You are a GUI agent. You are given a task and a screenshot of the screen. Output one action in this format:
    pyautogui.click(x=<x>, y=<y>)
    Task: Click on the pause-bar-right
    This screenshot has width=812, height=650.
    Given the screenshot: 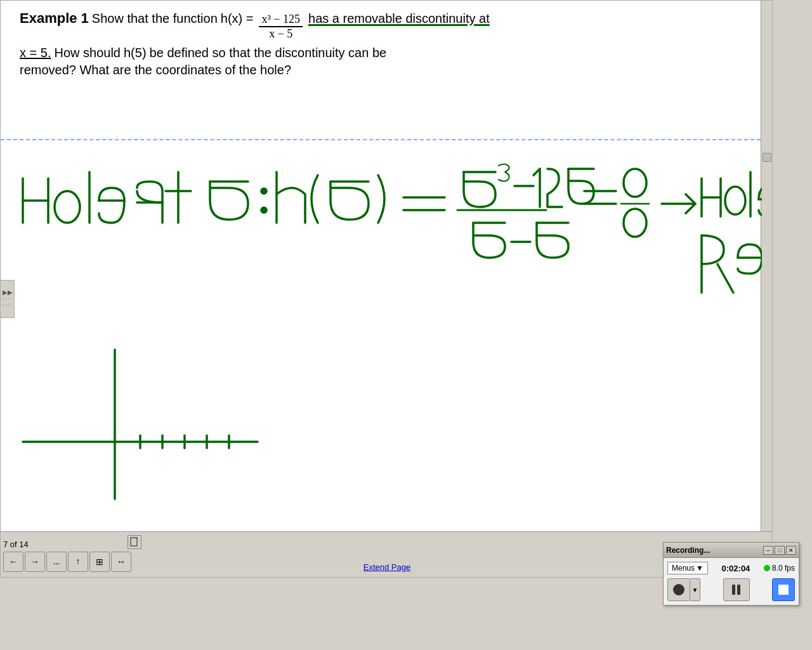 What is the action you would take?
    pyautogui.click(x=738, y=590)
    